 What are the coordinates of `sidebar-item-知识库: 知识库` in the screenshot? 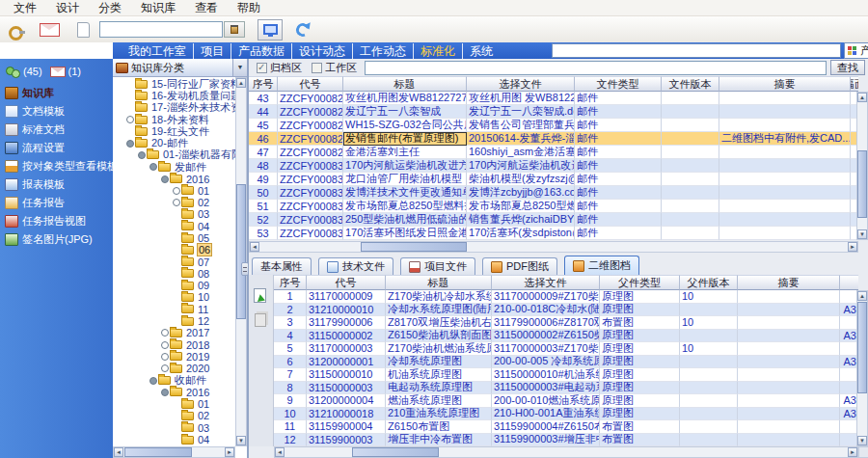 It's located at (56, 93).